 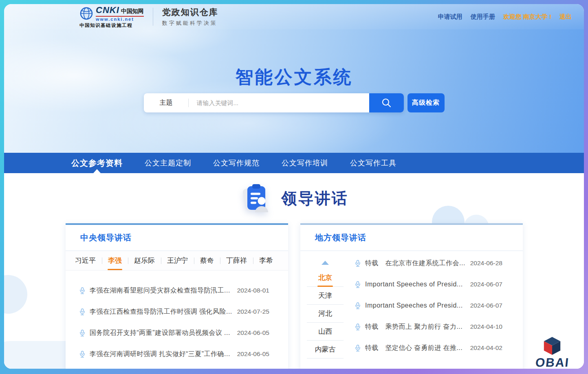 What do you see at coordinates (236, 261) in the screenshot?
I see `tab-leader-6: 丁薛祥` at bounding box center [236, 261].